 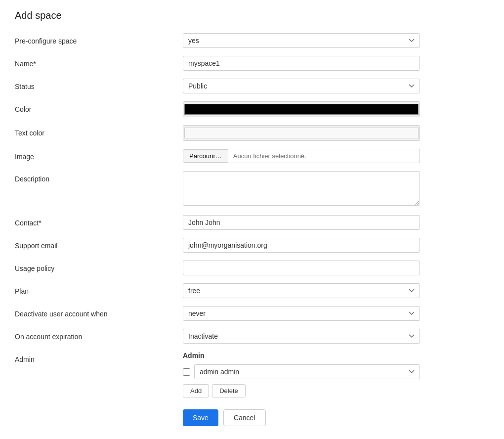 I want to click on color-control, so click(x=301, y=109).